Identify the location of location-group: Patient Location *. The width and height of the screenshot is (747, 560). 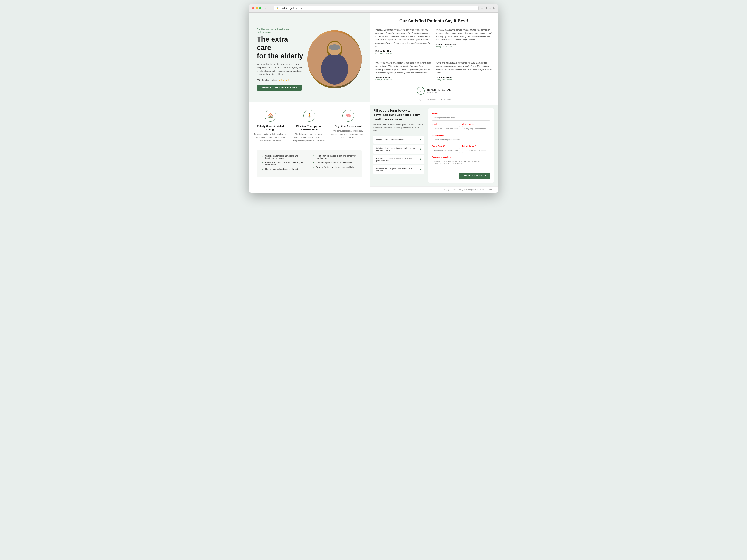
(461, 138).